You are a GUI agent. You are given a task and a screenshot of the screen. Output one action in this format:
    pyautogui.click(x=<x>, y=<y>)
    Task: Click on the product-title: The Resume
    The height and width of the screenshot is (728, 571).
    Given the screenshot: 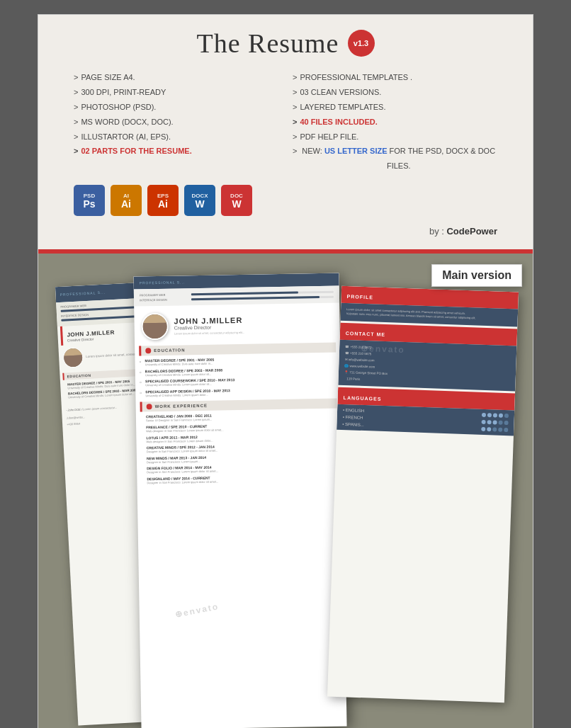 What is the action you would take?
    pyautogui.click(x=268, y=43)
    